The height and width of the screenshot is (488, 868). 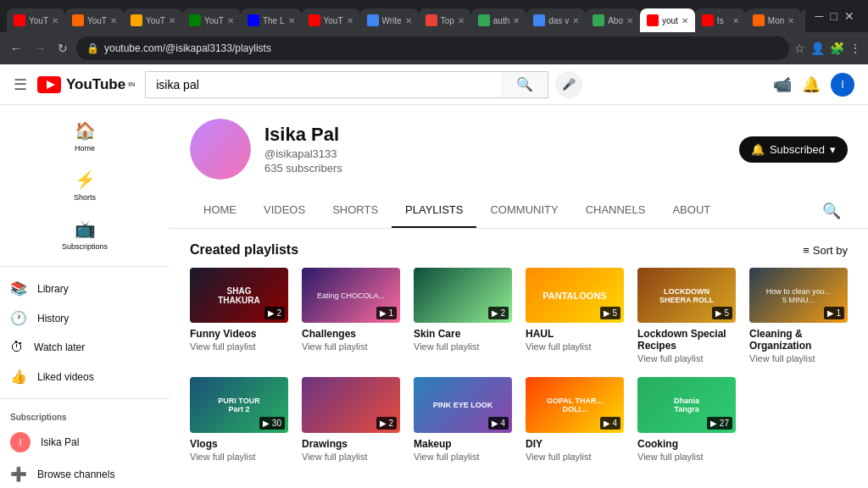 I want to click on search-button: 🔍, so click(x=525, y=85).